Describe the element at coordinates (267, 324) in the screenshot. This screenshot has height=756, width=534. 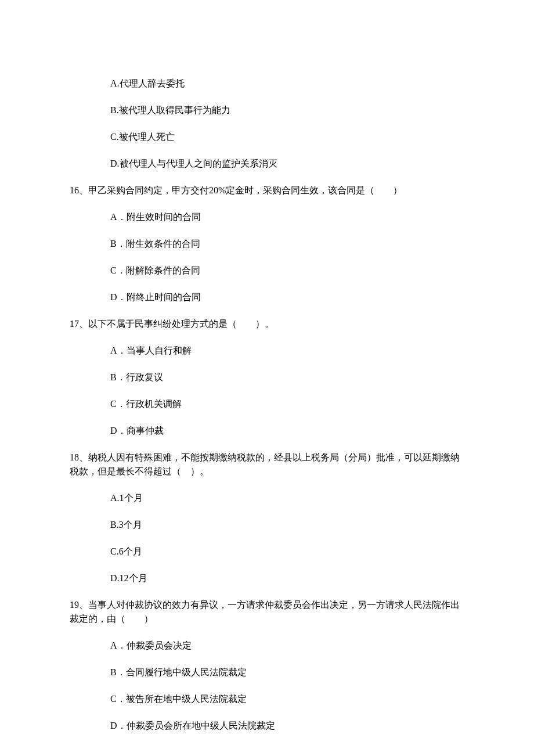
I see `q17-stem: 17、以下不属于民事纠纷处理方式的是（ ）。` at that location.